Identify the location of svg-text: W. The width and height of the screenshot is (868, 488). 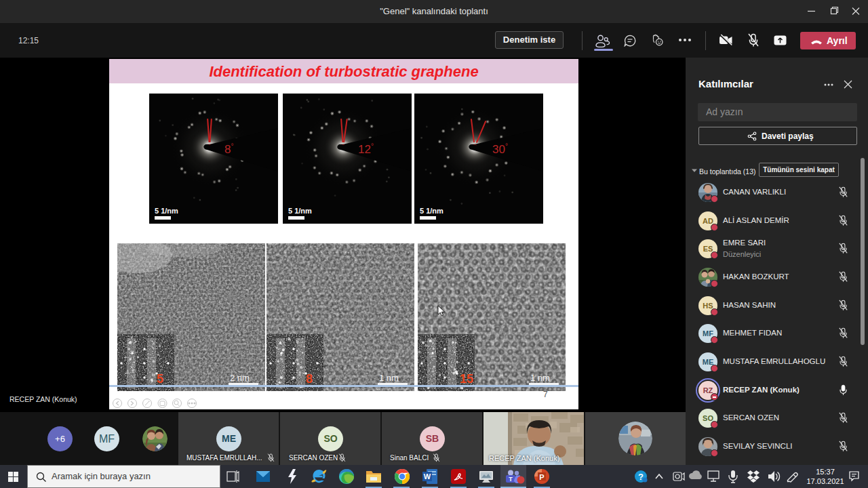
(427, 476).